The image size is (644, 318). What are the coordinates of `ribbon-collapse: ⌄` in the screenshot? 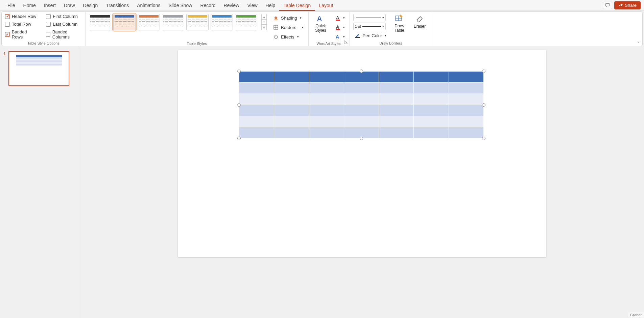 It's located at (638, 41).